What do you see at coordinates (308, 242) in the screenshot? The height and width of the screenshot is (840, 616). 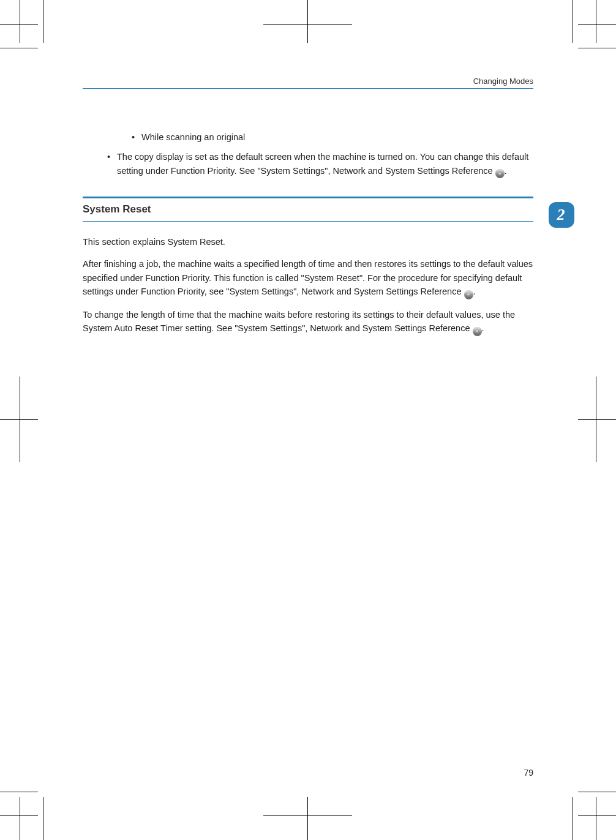 I see `paragraph: This section explains System Reset.` at bounding box center [308, 242].